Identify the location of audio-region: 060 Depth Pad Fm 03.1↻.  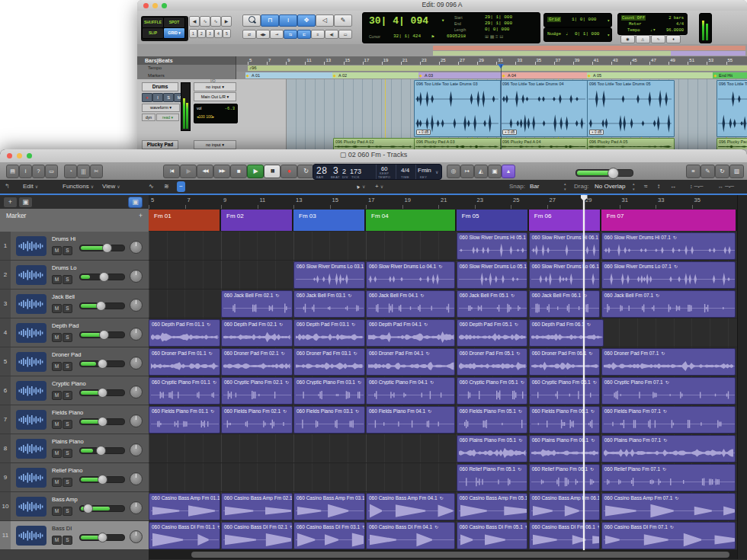
(329, 333).